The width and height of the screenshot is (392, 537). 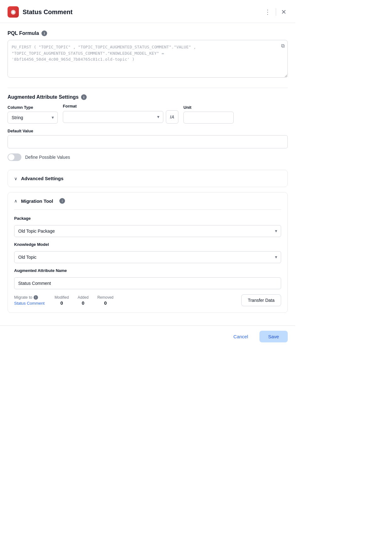 What do you see at coordinates (148, 300) in the screenshot?
I see `migrate-row: Migrate to i Status Comment Modified 0 A…` at bounding box center [148, 300].